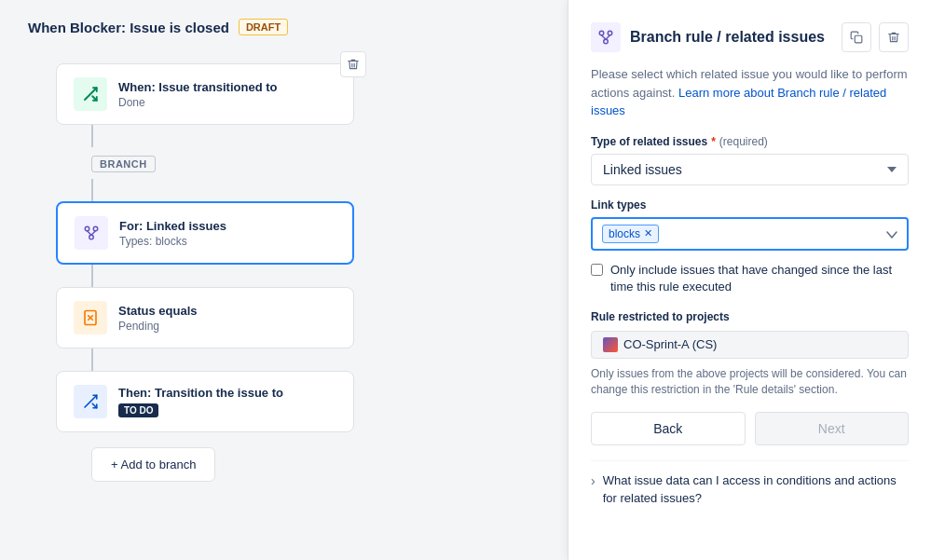  Describe the element at coordinates (201, 402) in the screenshot. I see `transition-card-text: Then: Transition the issue to TO DO` at that location.